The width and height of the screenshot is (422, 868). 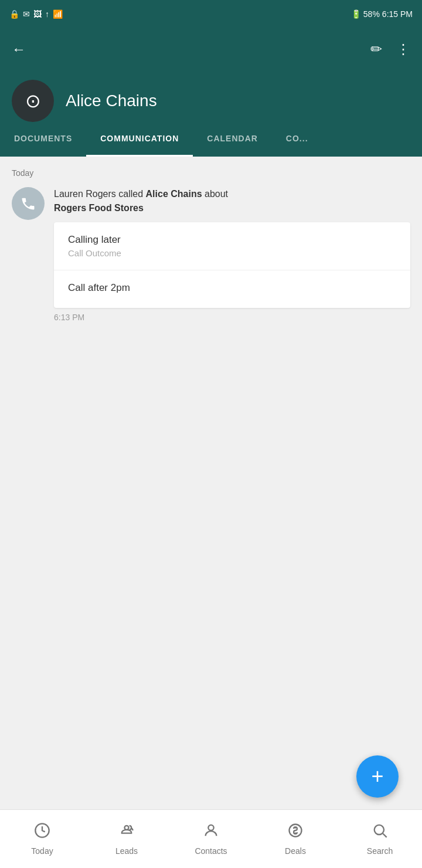 What do you see at coordinates (356, 14) in the screenshot?
I see `battery-icon: 🔋` at bounding box center [356, 14].